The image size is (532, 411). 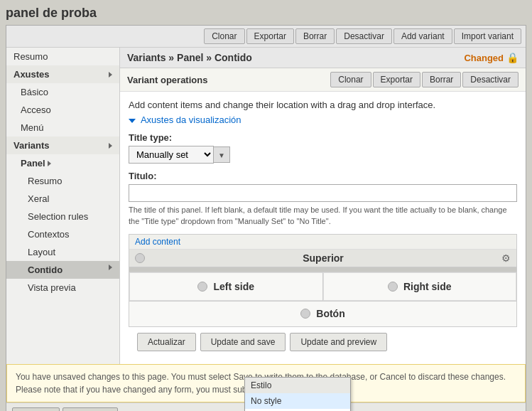 I want to click on right-circle-icon, so click(x=393, y=287).